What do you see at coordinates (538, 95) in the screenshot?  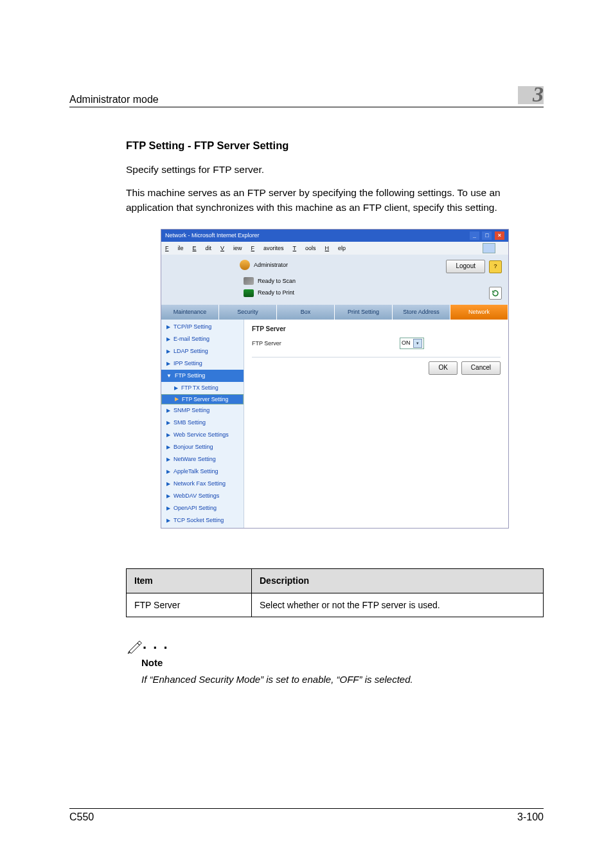 I see `chapter-number: 3` at bounding box center [538, 95].